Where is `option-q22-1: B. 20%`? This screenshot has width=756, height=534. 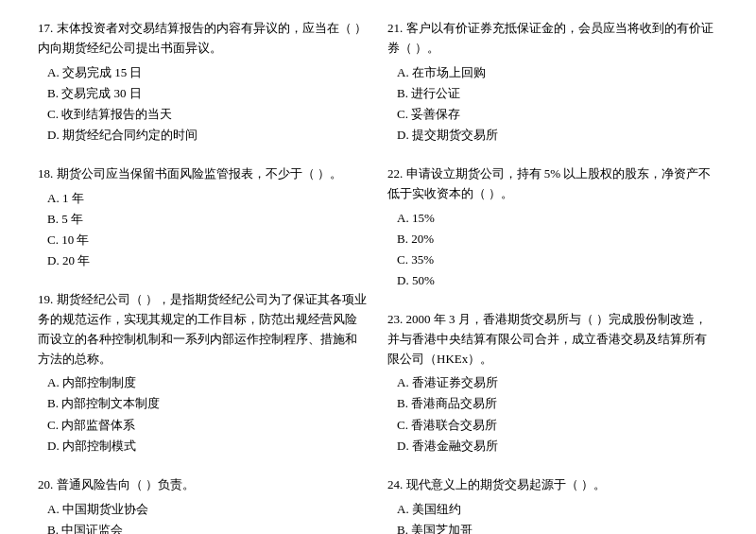 option-q22-1: B. 20% is located at coordinates (558, 239).